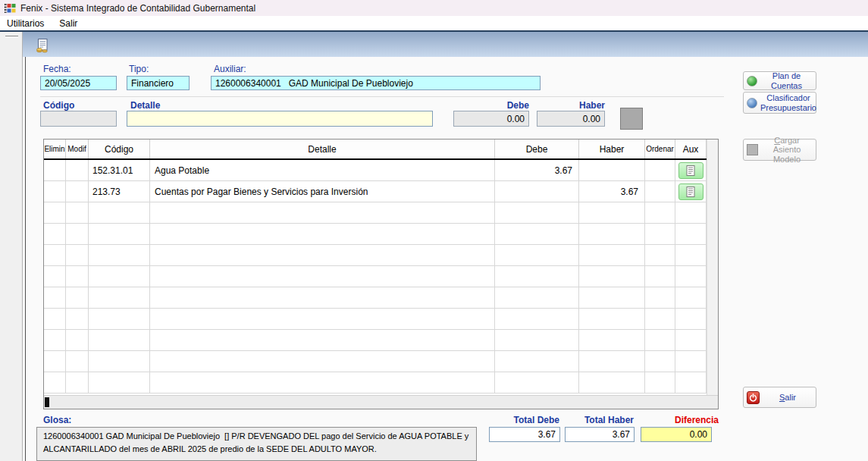 The height and width of the screenshot is (461, 868). What do you see at coordinates (434, 8) in the screenshot?
I see `title-bar: Fenix - Sistema Integrado de Contabilida…` at bounding box center [434, 8].